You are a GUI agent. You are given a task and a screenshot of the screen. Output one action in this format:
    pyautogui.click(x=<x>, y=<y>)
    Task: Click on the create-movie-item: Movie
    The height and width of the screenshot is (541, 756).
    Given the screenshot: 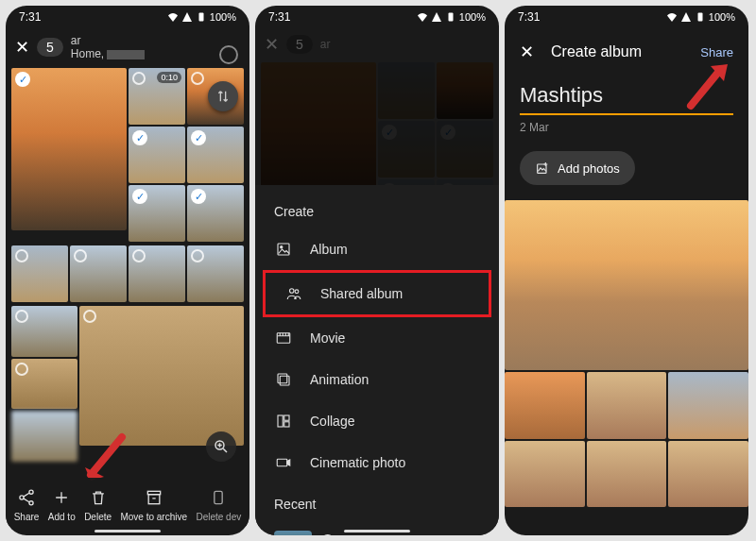 What is the action you would take?
    pyautogui.click(x=377, y=338)
    